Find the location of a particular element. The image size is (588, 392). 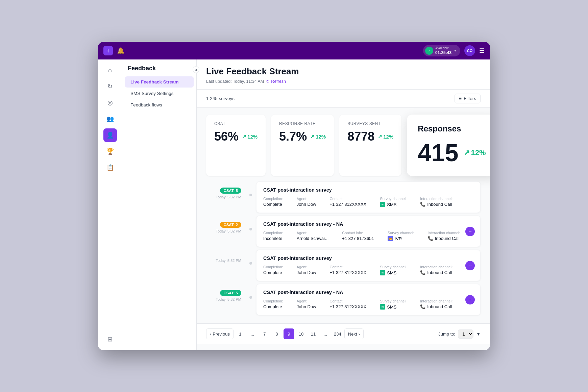

stat-label-csat: CSAT is located at coordinates (236, 124).